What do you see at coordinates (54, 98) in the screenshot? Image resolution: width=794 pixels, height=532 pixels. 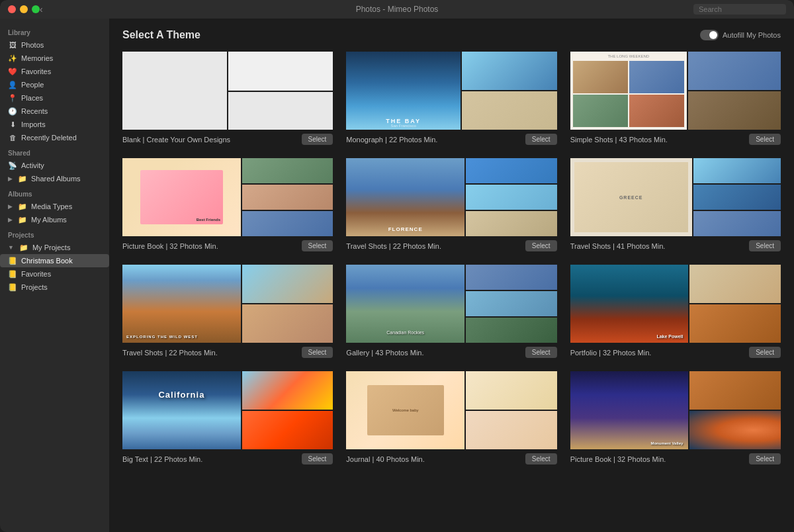 I see `sidebar-item-places: 📍 Places` at bounding box center [54, 98].